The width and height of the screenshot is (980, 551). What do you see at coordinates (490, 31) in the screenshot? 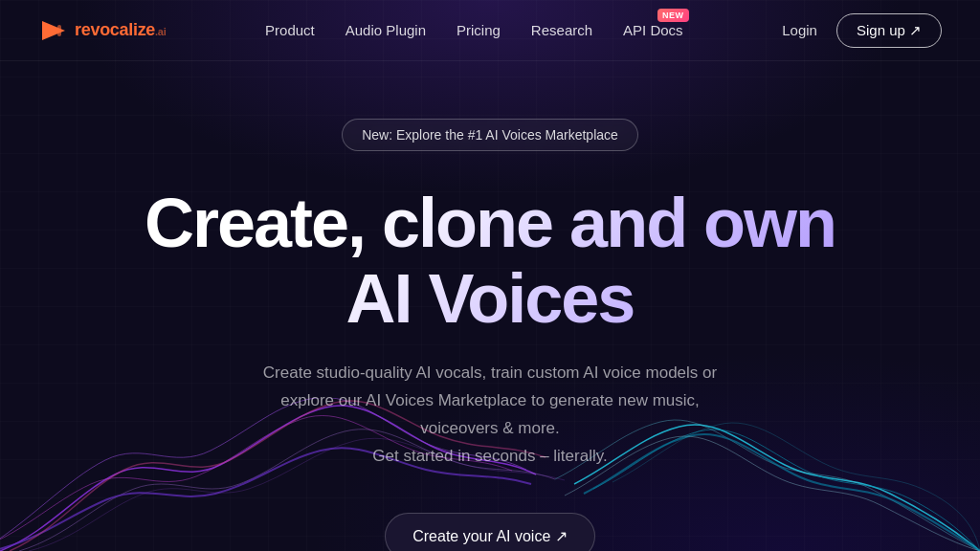
I see `navigation: revocalize.ai Product Audio Plugin Prici…` at bounding box center [490, 31].